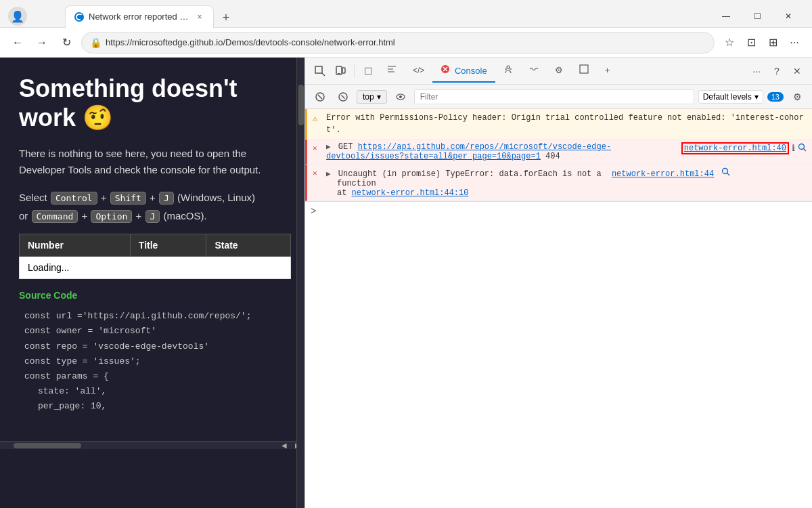  I want to click on tab-console: Console, so click(464, 70).